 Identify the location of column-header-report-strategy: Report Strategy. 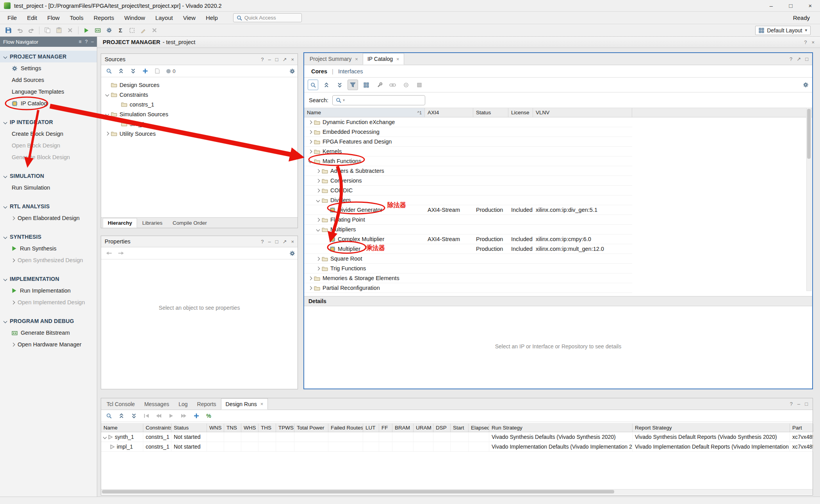
(711, 428).